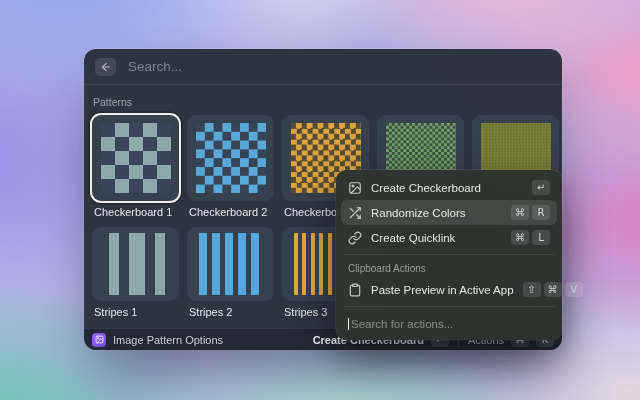 The image size is (640, 400). I want to click on menu-item-create-quicklink: Create Quicklink ⌘ L, so click(449, 238).